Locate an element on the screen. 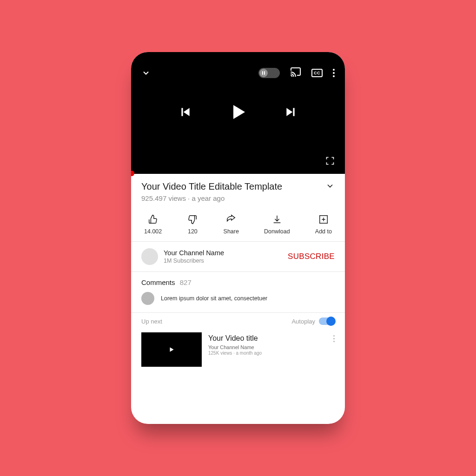  dislike-count: 120 is located at coordinates (192, 231).